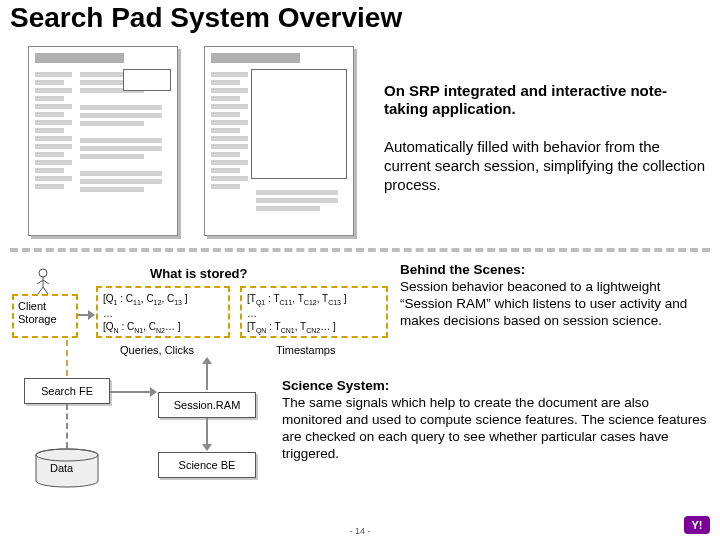 The image size is (720, 540). Describe the element at coordinates (314, 312) in the screenshot. I see `timestamps-box: [TQ1 : TC11, TC12, TC13 ] … [TQN : TCN1,…` at that location.